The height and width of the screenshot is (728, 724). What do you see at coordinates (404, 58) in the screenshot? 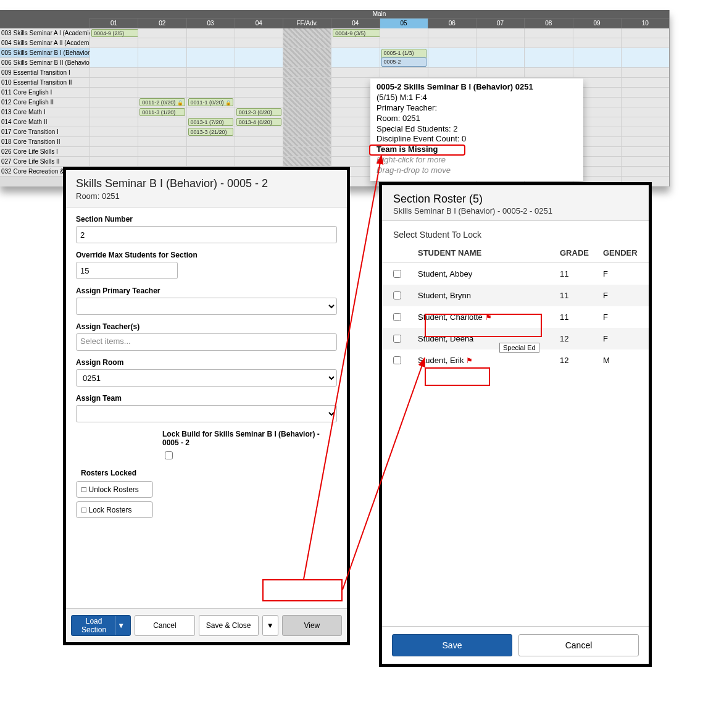
I see `grid-cell: 0005-1 (1/3)0005-2` at bounding box center [404, 58].